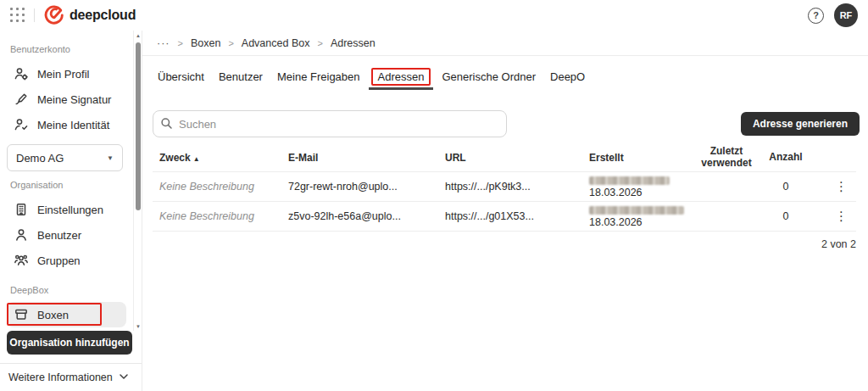 Image resolution: width=868 pixels, height=391 pixels. What do you see at coordinates (103, 15) in the screenshot?
I see `logo-text: deepcloud` at bounding box center [103, 15].